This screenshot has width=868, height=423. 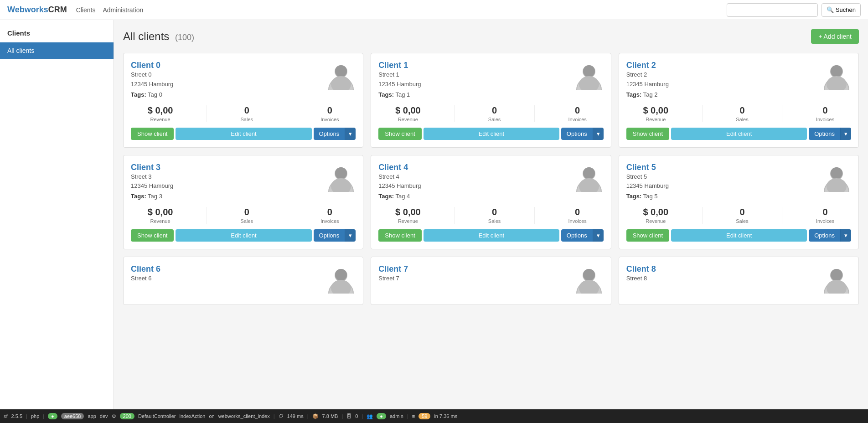 I want to click on client-address: Street 112345 Hamburg, so click(x=399, y=80).